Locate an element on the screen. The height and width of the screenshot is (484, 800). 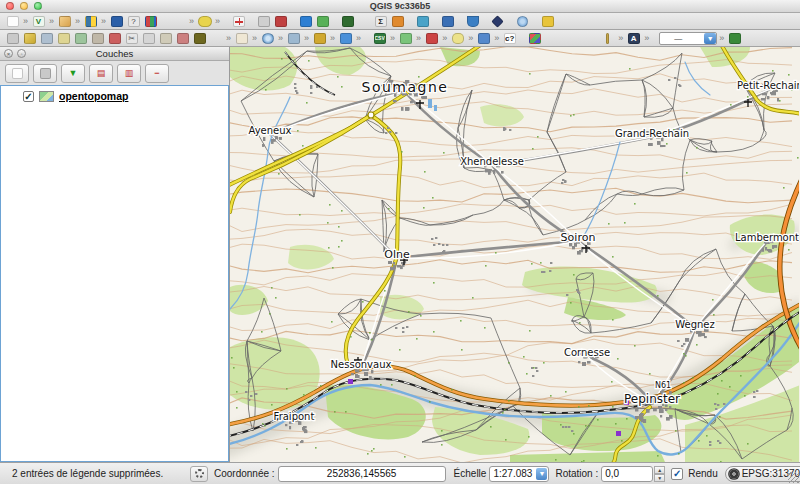
current-edits-button is located at coordinates (12, 38).